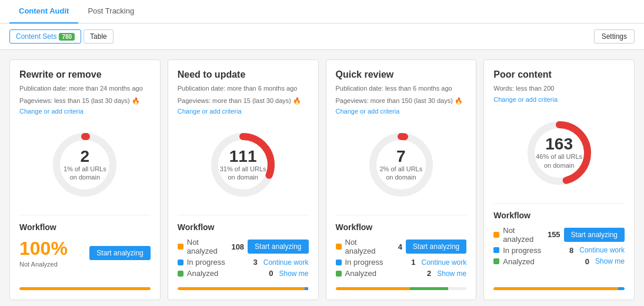 The width and height of the screenshot is (644, 306). I want to click on workflow-item-count: 155, so click(554, 234).